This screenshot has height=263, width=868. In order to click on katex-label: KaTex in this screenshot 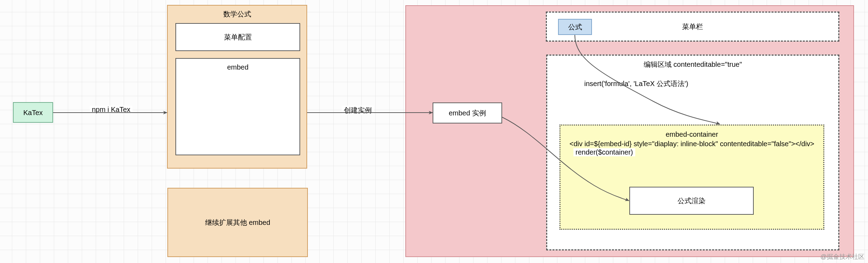, I will do `click(33, 113)`.